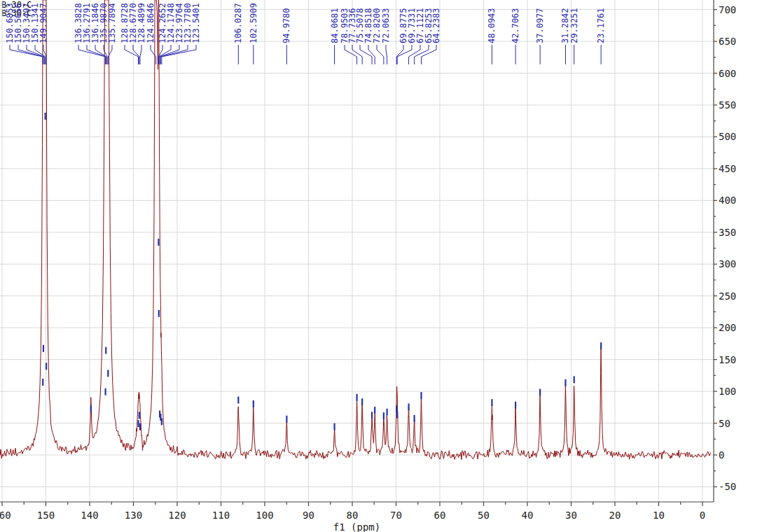 This screenshot has height=532, width=762. Describe the element at coordinates (112, 23) in the screenshot. I see `peak-label: 135.7894` at that location.